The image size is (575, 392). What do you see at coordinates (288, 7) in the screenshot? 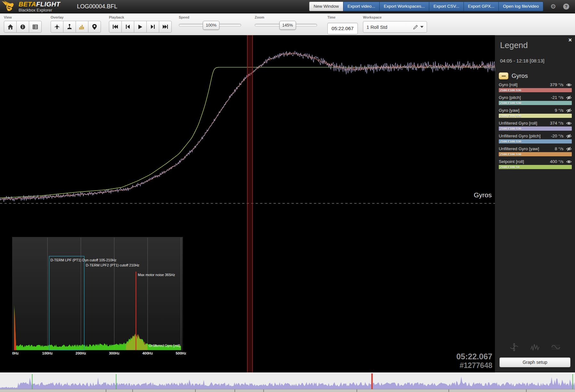
I see `header-bar: BETAFLIGHT Blackbox Explorer LOG00004.BF…` at bounding box center [288, 7].